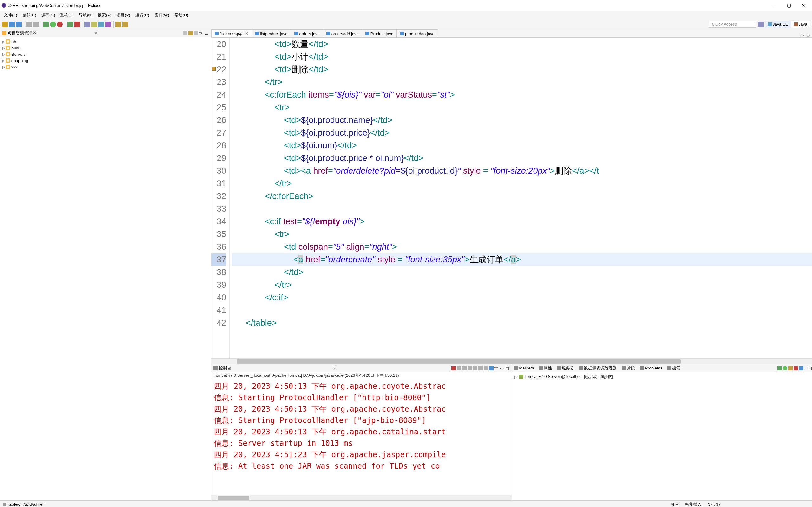 The image size is (812, 507). I want to click on save-icon, so click(11, 24).